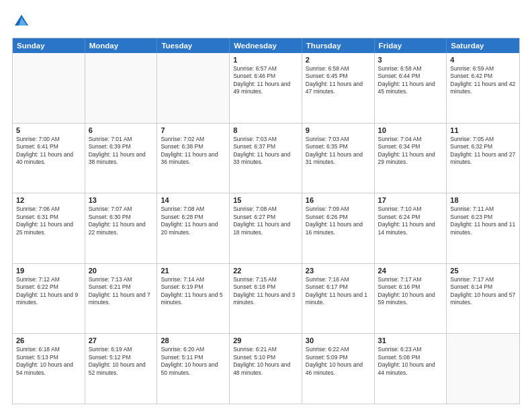 This screenshot has height=411, width=532. Describe the element at coordinates (339, 88) in the screenshot. I see `table-row: 2Sunrise: 6:58 AM Sunset: 6:45 PM Daylig…` at that location.